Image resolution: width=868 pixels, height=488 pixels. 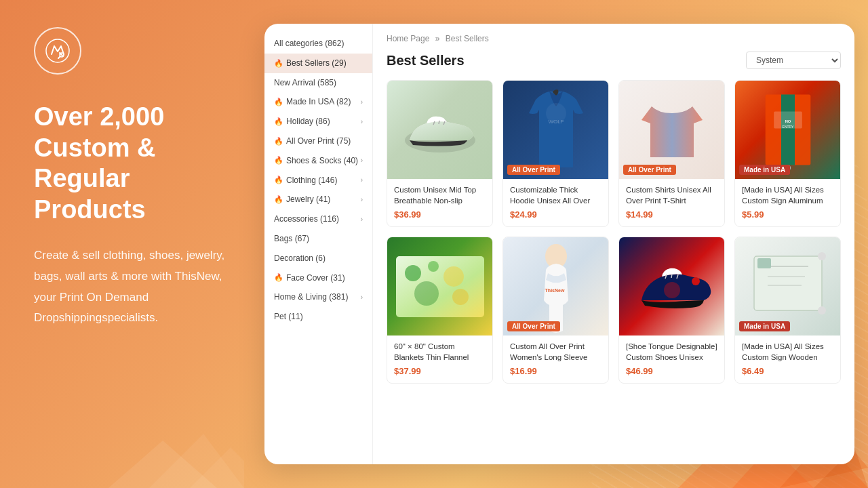 What do you see at coordinates (319, 43) in the screenshot?
I see `sidebar-item-all-categories: All categories (862)` at bounding box center [319, 43].